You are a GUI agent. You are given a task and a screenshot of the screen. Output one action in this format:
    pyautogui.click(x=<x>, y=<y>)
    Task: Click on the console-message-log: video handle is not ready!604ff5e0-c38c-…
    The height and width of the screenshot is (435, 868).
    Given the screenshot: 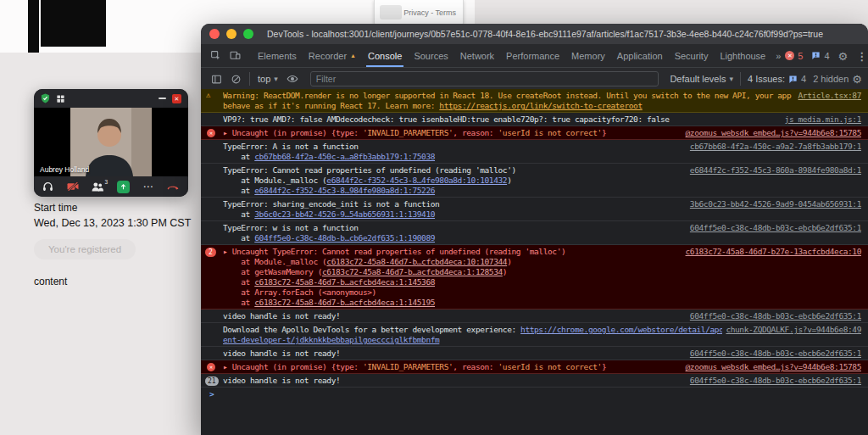 What is the action you would take?
    pyautogui.click(x=534, y=316)
    